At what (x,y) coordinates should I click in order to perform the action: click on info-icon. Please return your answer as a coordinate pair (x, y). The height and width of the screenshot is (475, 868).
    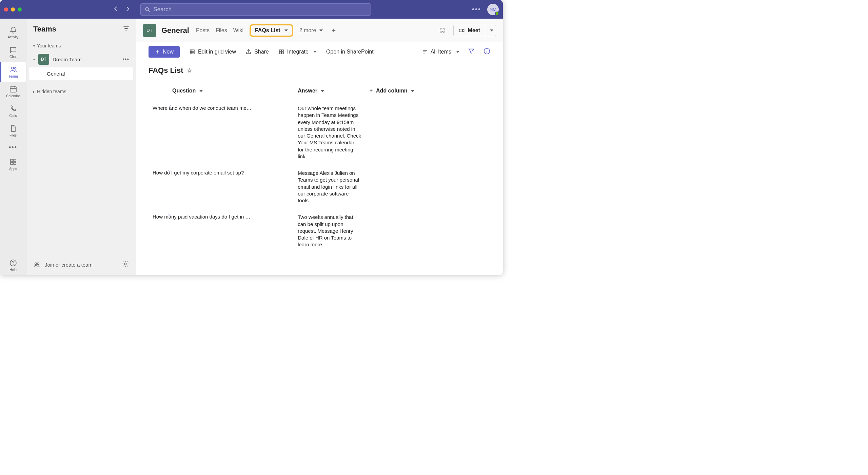
    Looking at the image, I should click on (487, 52).